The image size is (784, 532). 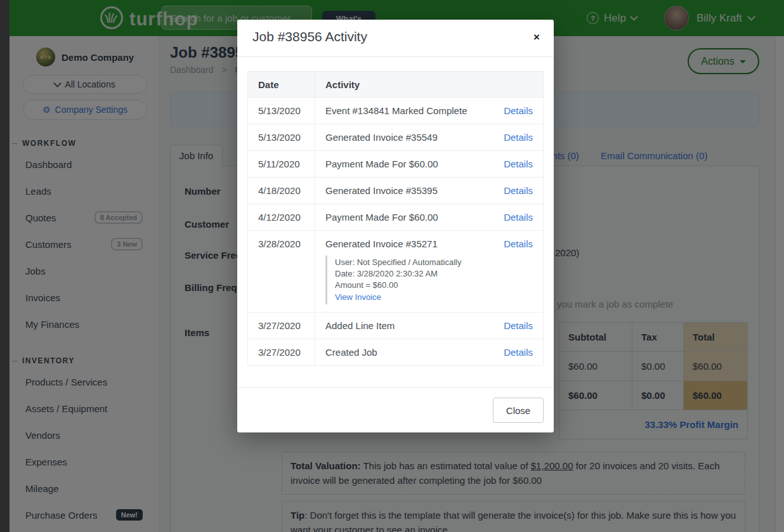 What do you see at coordinates (396, 271) in the screenshot?
I see `activity-row: 3/28/2020Generated Invoice #35271Details…` at bounding box center [396, 271].